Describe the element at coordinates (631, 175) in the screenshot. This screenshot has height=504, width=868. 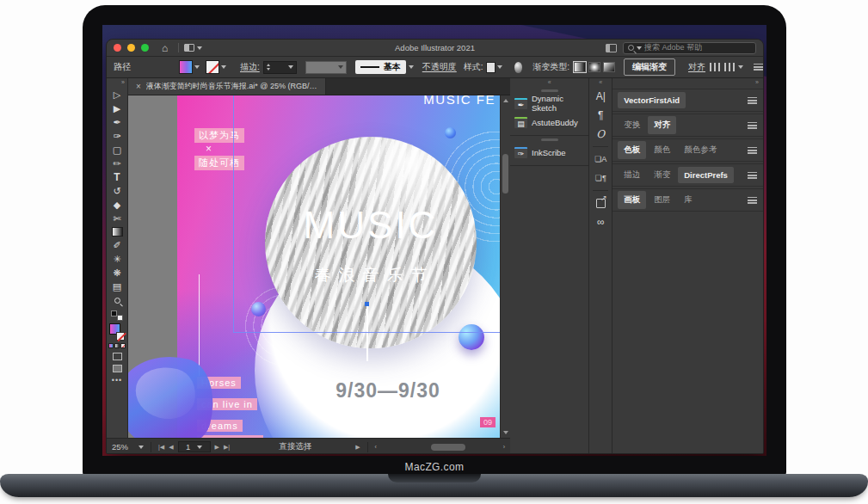
I see `tab-stroke: 描边` at that location.